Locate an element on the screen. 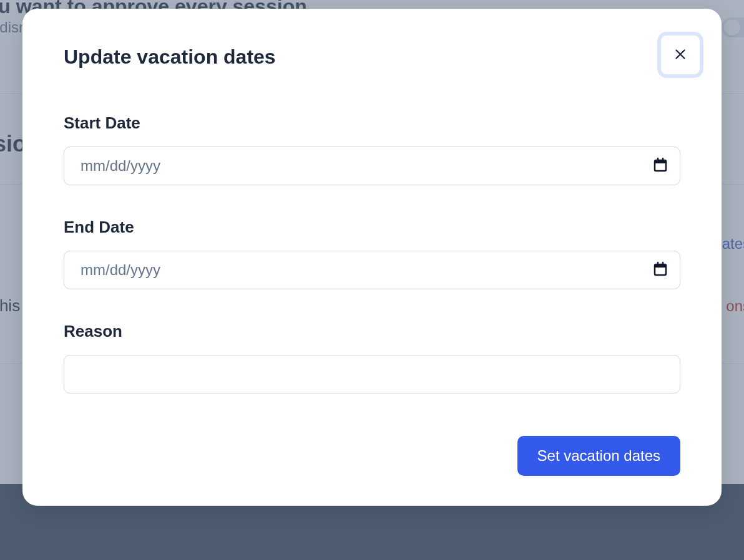 The height and width of the screenshot is (560, 744). modal-title: Update vacation dates is located at coordinates (170, 57).